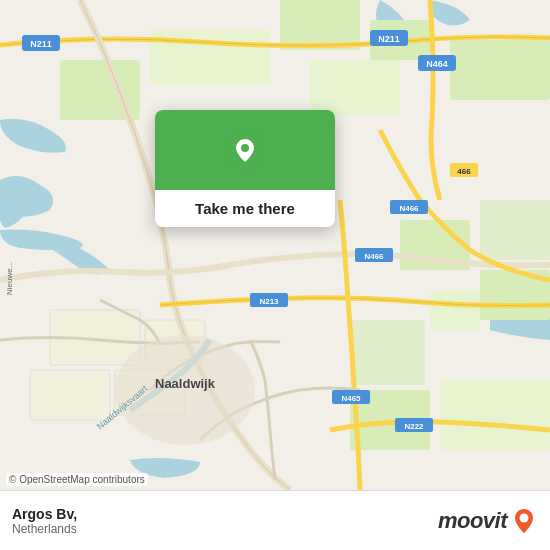 The width and height of the screenshot is (550, 550). Describe the element at coordinates (245, 168) in the screenshot. I see `location-popup: Take me there` at that location.